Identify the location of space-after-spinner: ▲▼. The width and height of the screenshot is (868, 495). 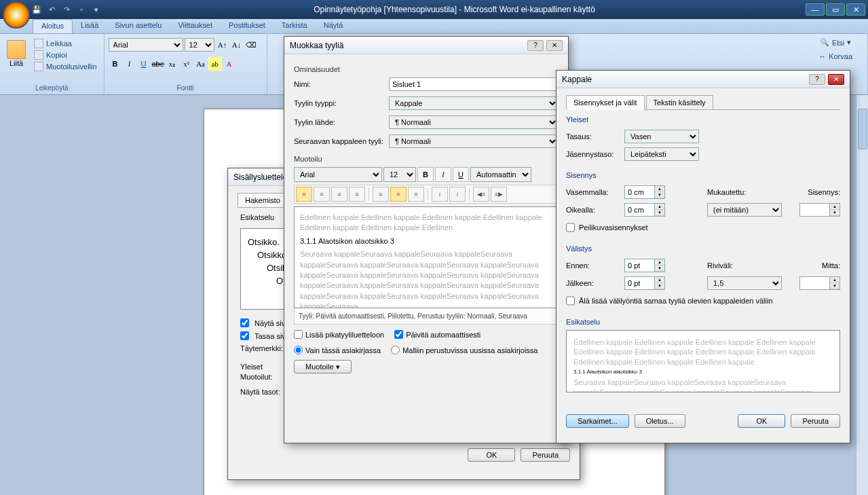
(645, 283).